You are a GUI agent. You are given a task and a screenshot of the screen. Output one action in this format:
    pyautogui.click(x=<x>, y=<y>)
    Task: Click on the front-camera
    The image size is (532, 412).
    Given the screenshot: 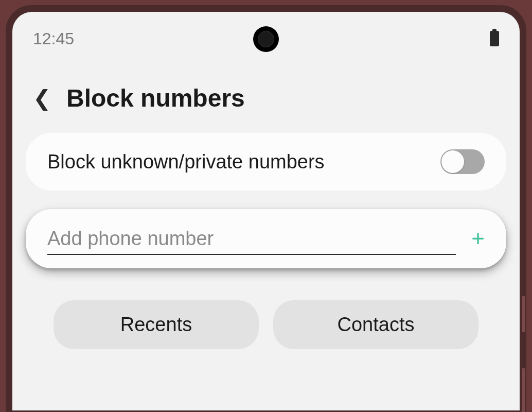 What is the action you would take?
    pyautogui.click(x=266, y=39)
    